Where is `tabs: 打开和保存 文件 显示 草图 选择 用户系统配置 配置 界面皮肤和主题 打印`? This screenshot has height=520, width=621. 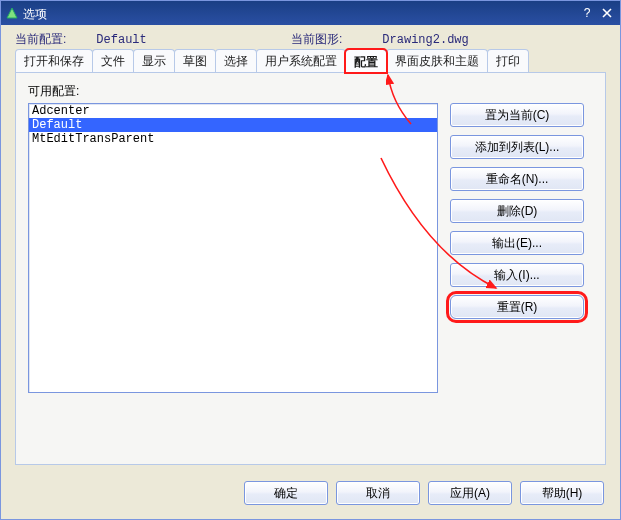 tabs: 打开和保存 文件 显示 草图 选择 用户系统配置 配置 界面皮肤和主题 打印 is located at coordinates (310, 61).